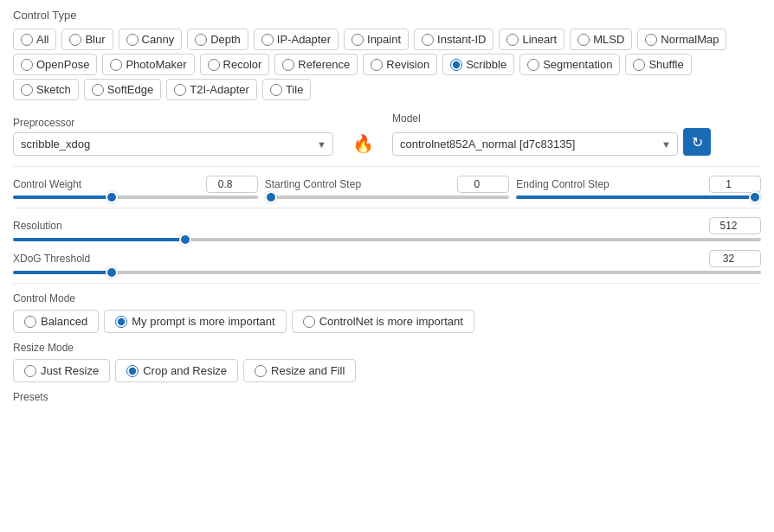 The width and height of the screenshot is (774, 532). What do you see at coordinates (483, 184) in the screenshot?
I see `starting-step-input` at bounding box center [483, 184].